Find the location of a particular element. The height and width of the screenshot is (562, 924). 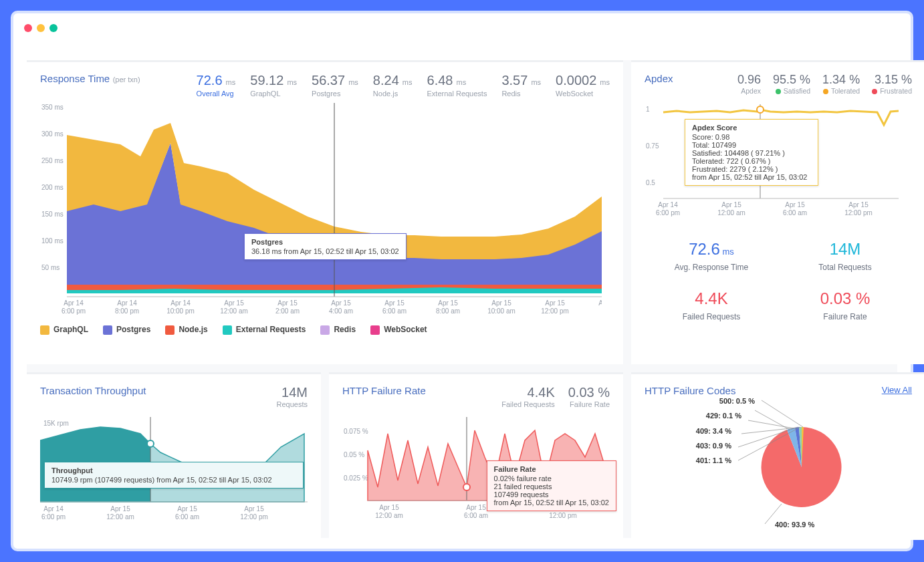

svg-text: 500: 0.5 % is located at coordinates (737, 401).